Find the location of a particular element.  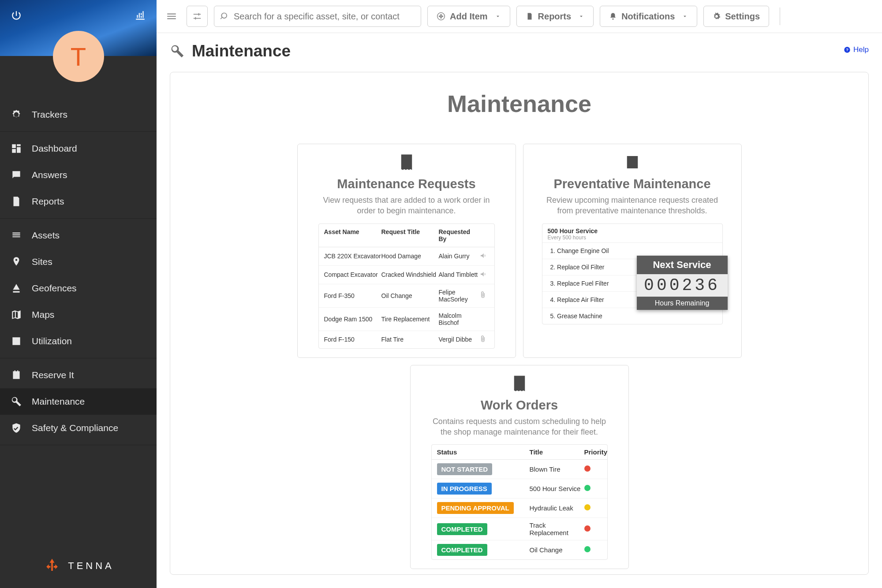

table-row: COMPLETEDTrack Replacement is located at coordinates (519, 529).